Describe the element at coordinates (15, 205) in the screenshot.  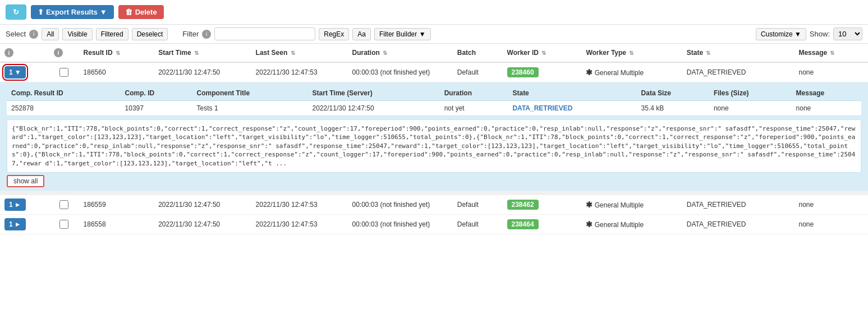
I see `expand-button-2: 1 ►` at that location.